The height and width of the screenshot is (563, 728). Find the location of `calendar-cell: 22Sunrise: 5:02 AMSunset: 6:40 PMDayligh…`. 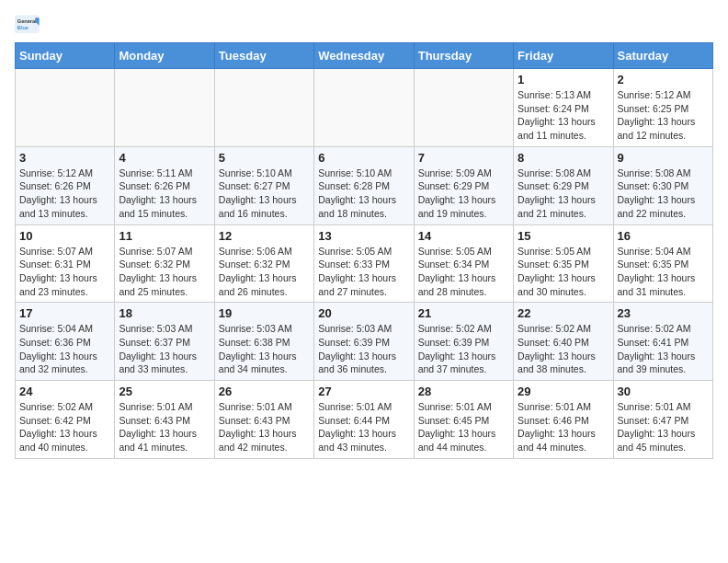

calendar-cell: 22Sunrise: 5:02 AMSunset: 6:40 PMDayligh… is located at coordinates (563, 342).